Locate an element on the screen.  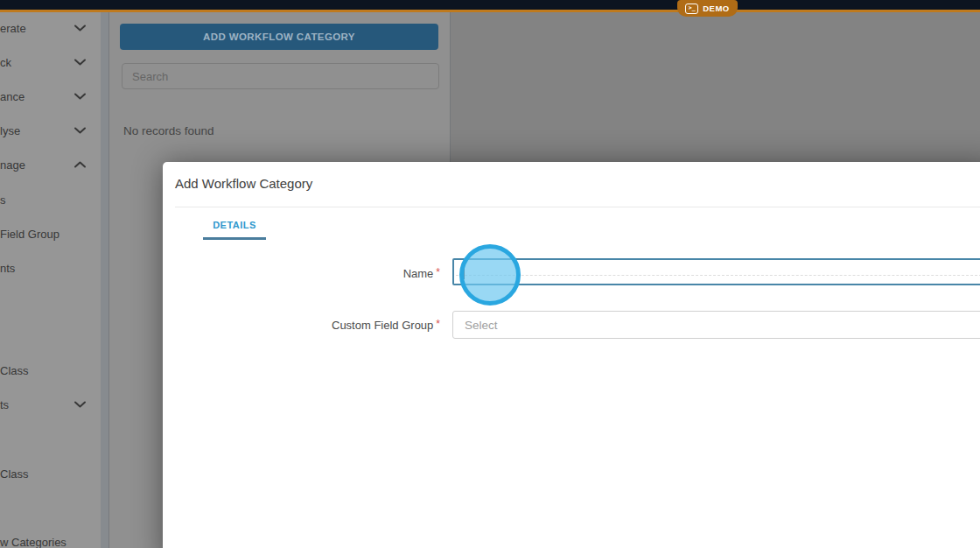
sidebar-subitem-1: s is located at coordinates (51, 200).